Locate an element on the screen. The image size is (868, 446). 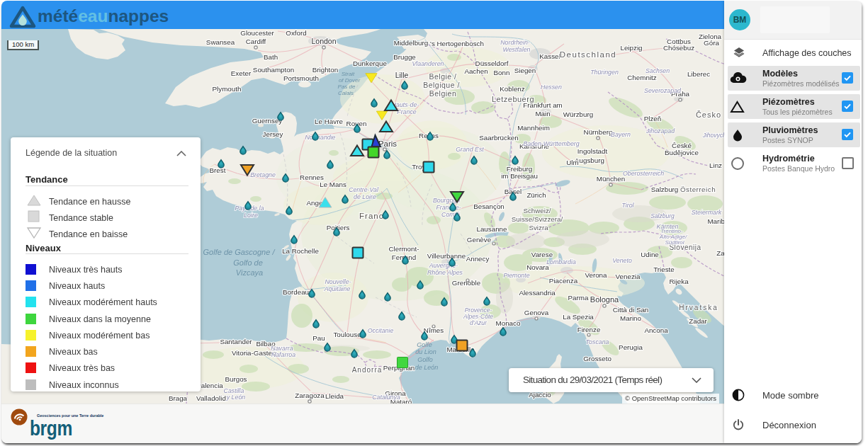
svg-text: Gloucester is located at coordinates (257, 33).